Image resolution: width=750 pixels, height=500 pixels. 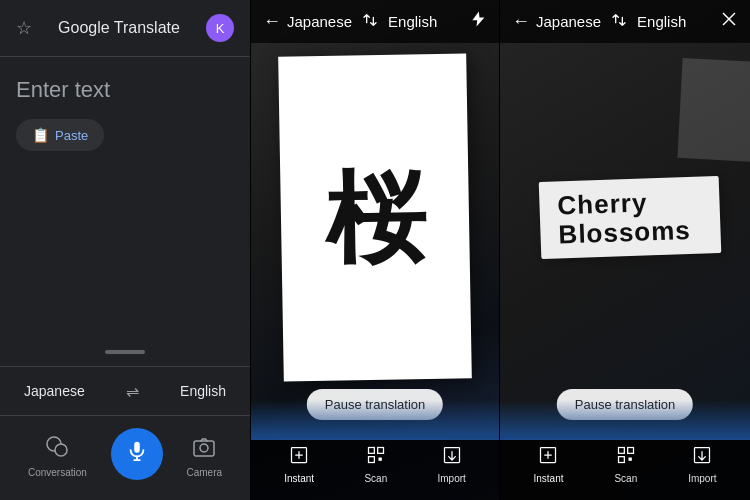 What do you see at coordinates (702, 478) in the screenshot?
I see `import-label-2: Import` at bounding box center [702, 478].